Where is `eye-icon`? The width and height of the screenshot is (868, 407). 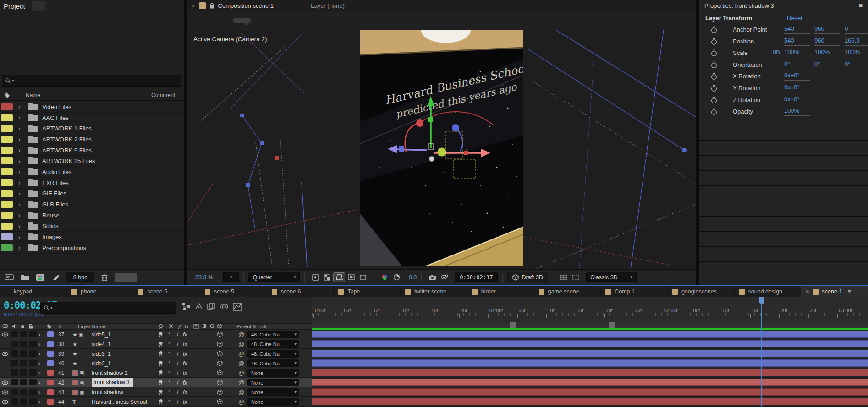
eye-icon is located at coordinates (5, 334).